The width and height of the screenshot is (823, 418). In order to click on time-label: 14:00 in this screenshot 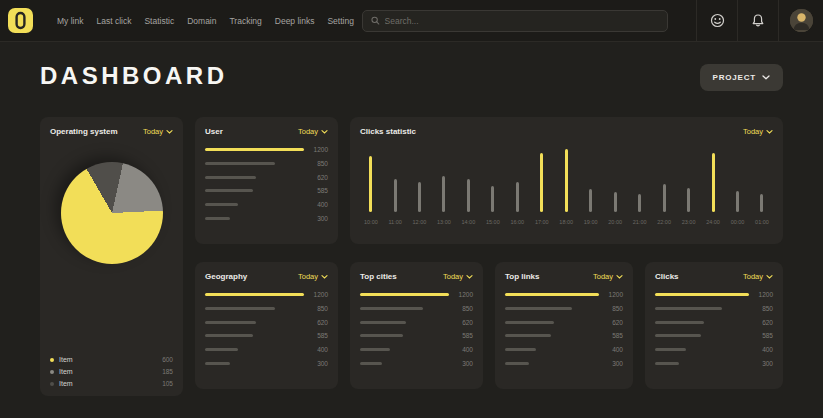, I will do `click(468, 222)`.